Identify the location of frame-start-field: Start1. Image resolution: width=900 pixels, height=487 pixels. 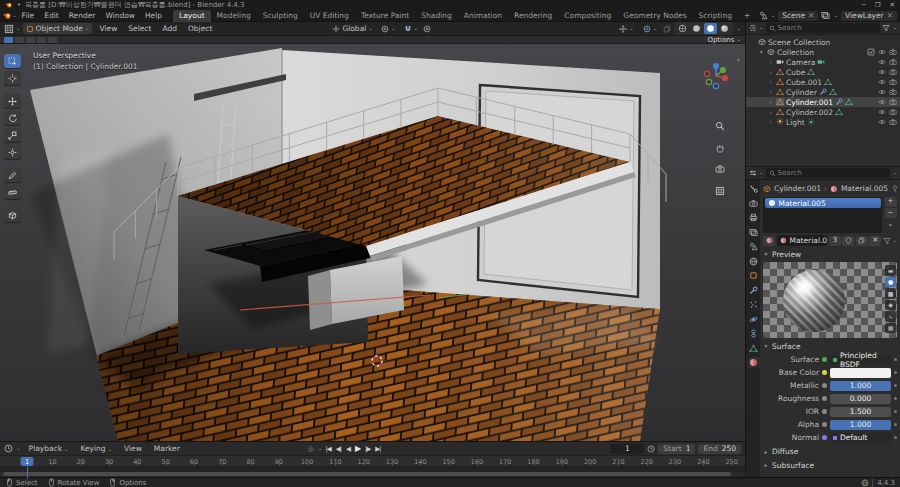
(676, 449).